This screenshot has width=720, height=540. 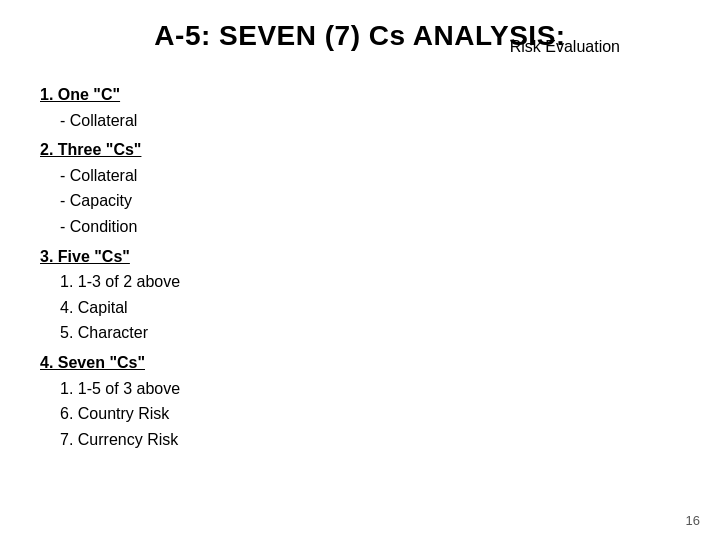 What do you see at coordinates (365, 227) in the screenshot?
I see `section-2-item-2: - Condition` at bounding box center [365, 227].